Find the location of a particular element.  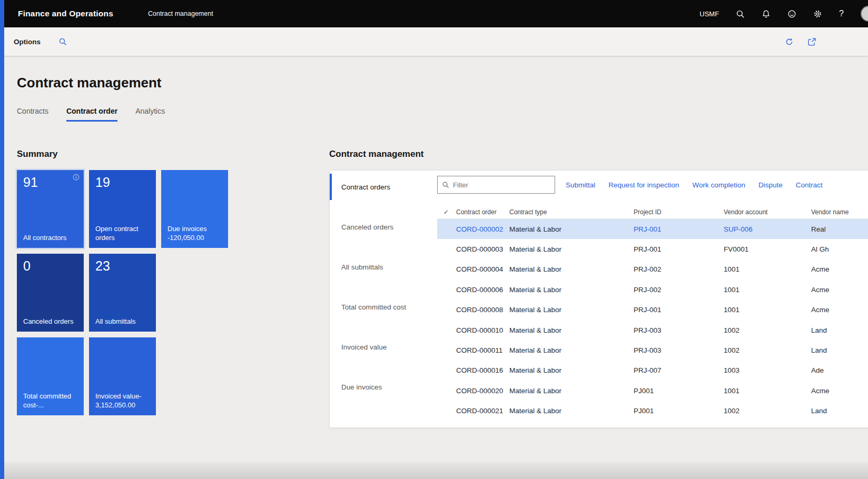

cell-contract-order: CORD-000016 is located at coordinates (482, 371).